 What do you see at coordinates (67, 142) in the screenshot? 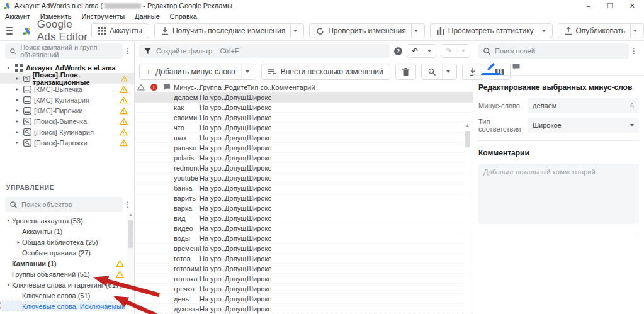
I see `campaign-item: [Поиск]-Пирожки` at bounding box center [67, 142].